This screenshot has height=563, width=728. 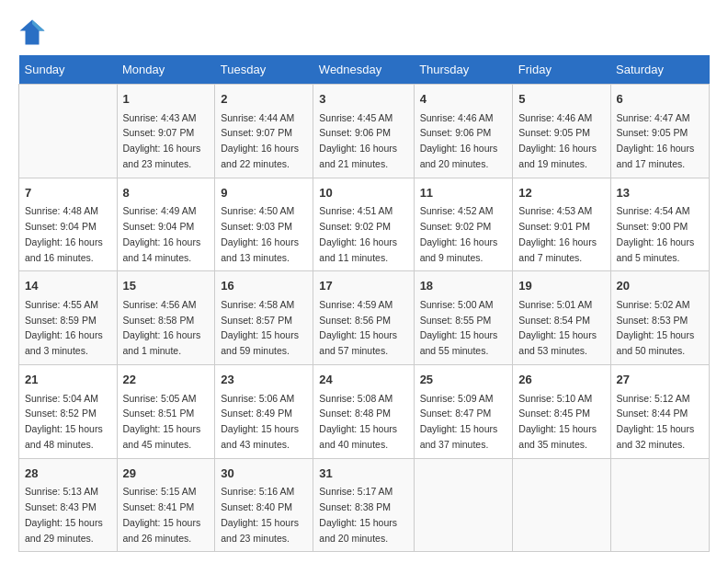 What do you see at coordinates (64, 514) in the screenshot?
I see `cell-info: Sunrise: 5:13 AMSunset: 8:43 PMDaylight:…` at bounding box center [64, 514].